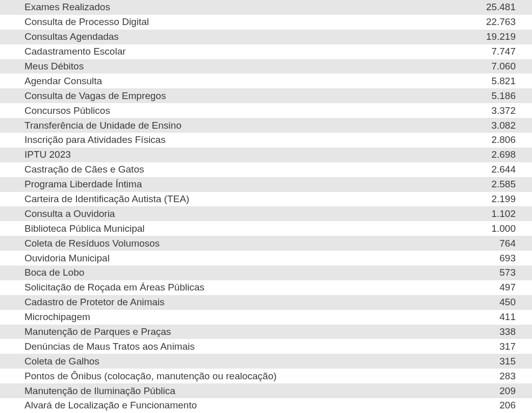  Describe the element at coordinates (266, 169) in the screenshot. I see `table-row: Castração de Cães e Gatos2.644` at that location.